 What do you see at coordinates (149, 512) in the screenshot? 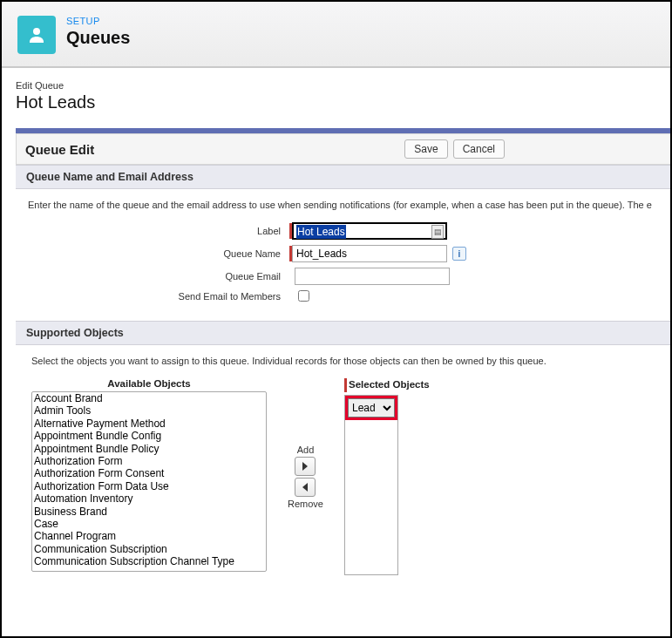
I see `list-item: Business Brand` at bounding box center [149, 512].